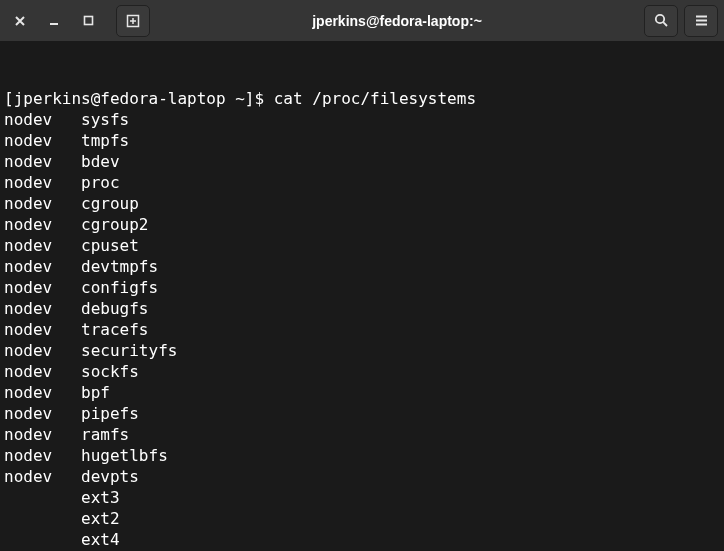 Image resolution: width=724 pixels, height=551 pixels. What do you see at coordinates (362, 224) in the screenshot?
I see `filesystem-row: nodevcgroup2` at bounding box center [362, 224].